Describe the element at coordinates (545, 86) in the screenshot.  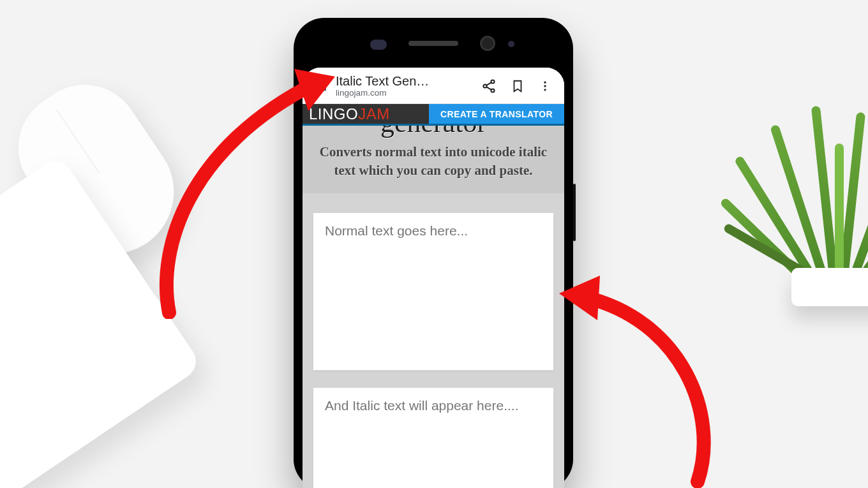
I see `more-icon` at that location.